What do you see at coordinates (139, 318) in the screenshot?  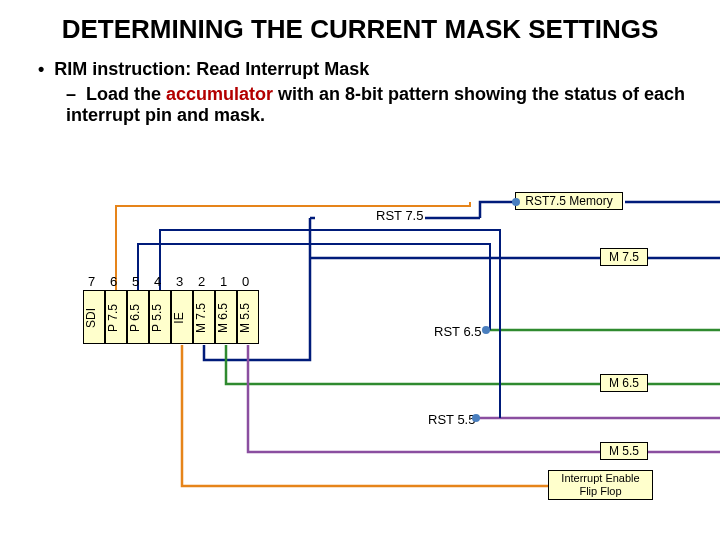 I see `bit-label-p65: P 6.5` at bounding box center [139, 318].